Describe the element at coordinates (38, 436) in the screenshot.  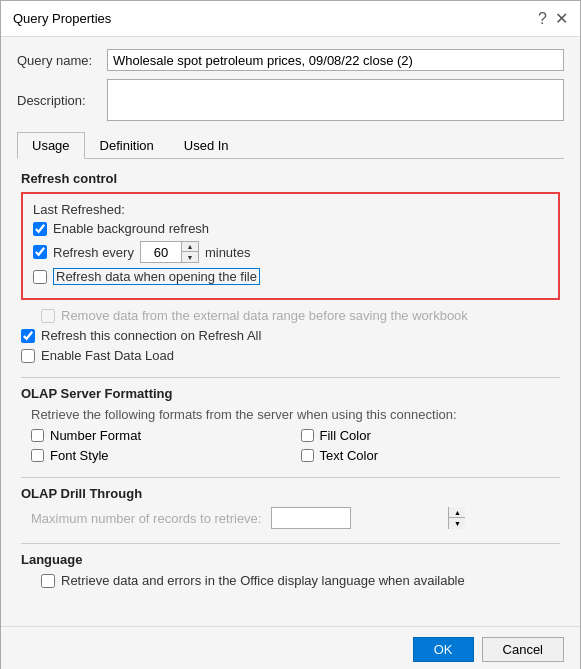
I see `number-format-checkbox` at that location.